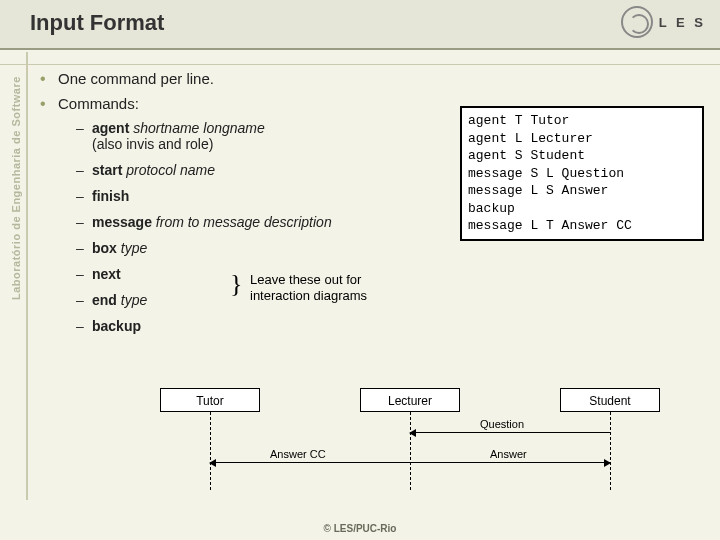  Describe the element at coordinates (360, 528) in the screenshot. I see `footer-copyright: © LES/PUC-Rio` at that location.